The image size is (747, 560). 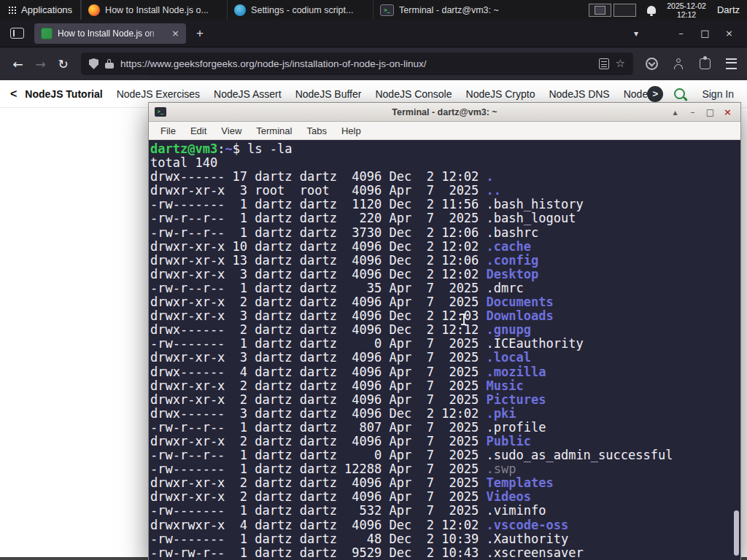 I want to click on site-nav-right: > Sign In, so click(x=692, y=94).